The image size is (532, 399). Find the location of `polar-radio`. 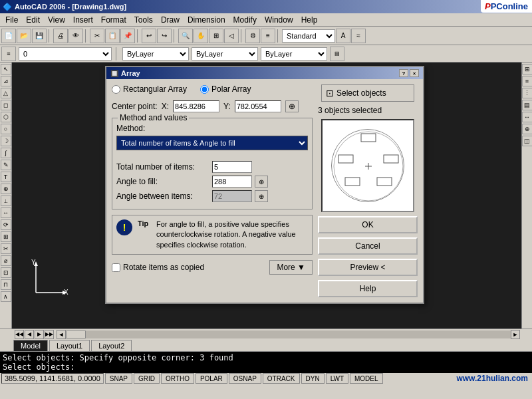

polar-radio is located at coordinates (205, 89).